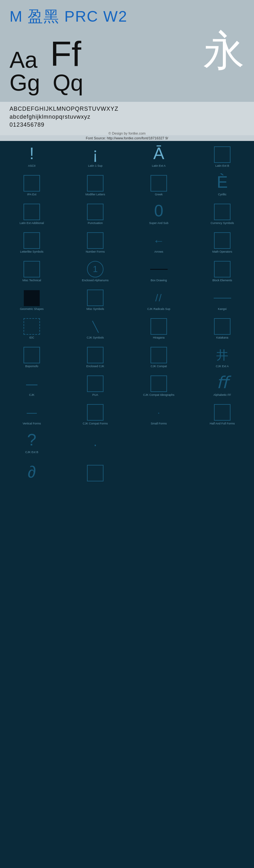  I want to click on grid-row-6: Geometric Shapes Misc Symbols // CJK Rad…, so click(127, 299).